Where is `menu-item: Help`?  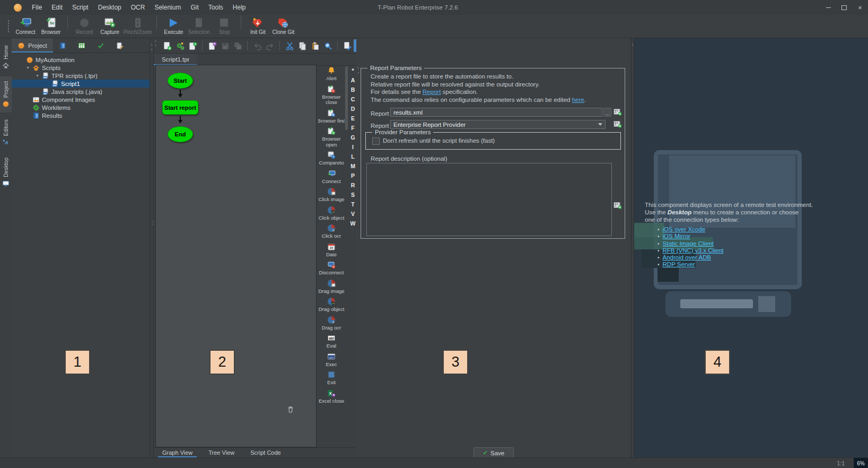
menu-item: Help is located at coordinates (240, 7).